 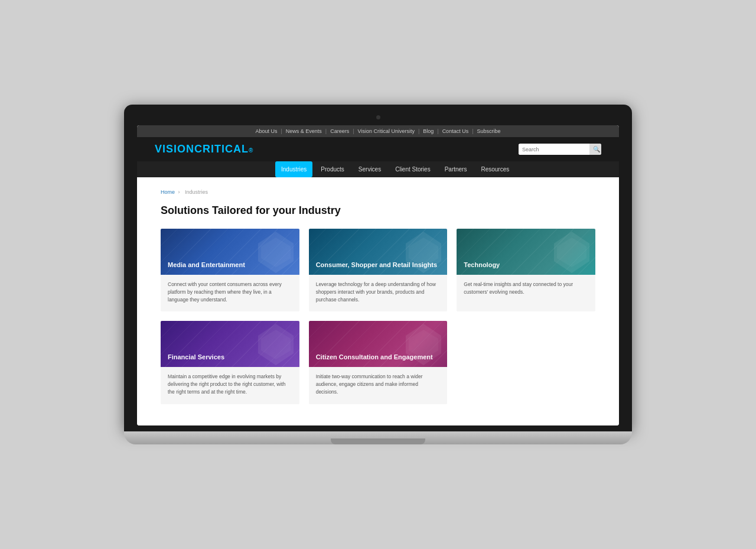 What do you see at coordinates (378, 293) in the screenshot?
I see `card-desc-consumer: Leverage technology for a deep understan…` at bounding box center [378, 293].